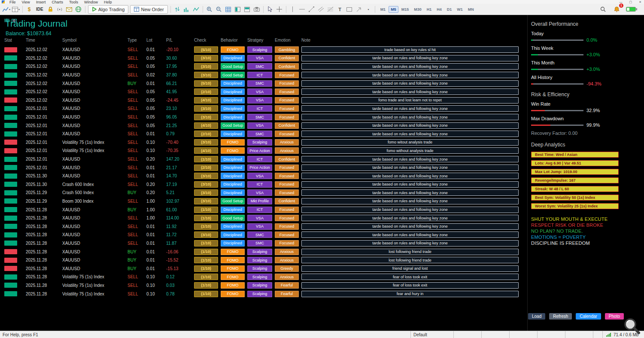  I want to click on menu-window: Window, so click(91, 2).